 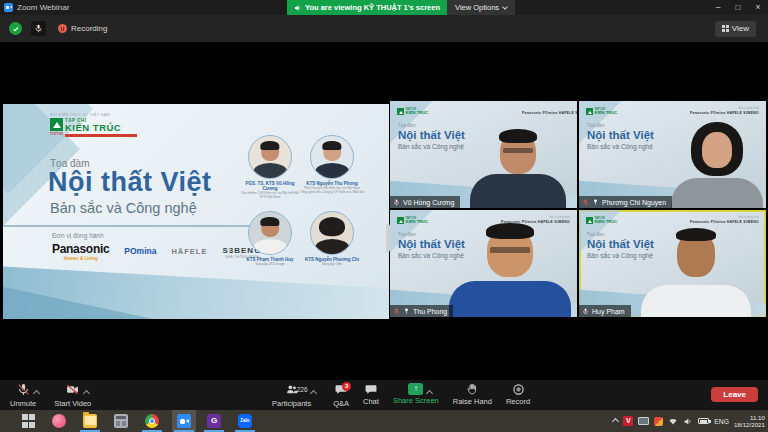 I want to click on start-video-label: Start Video, so click(x=72, y=404).